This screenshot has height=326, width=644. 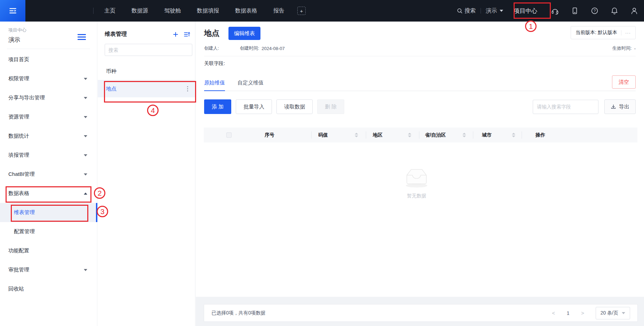 What do you see at coordinates (634, 11) in the screenshot?
I see `user-avatar-icon` at bounding box center [634, 11].